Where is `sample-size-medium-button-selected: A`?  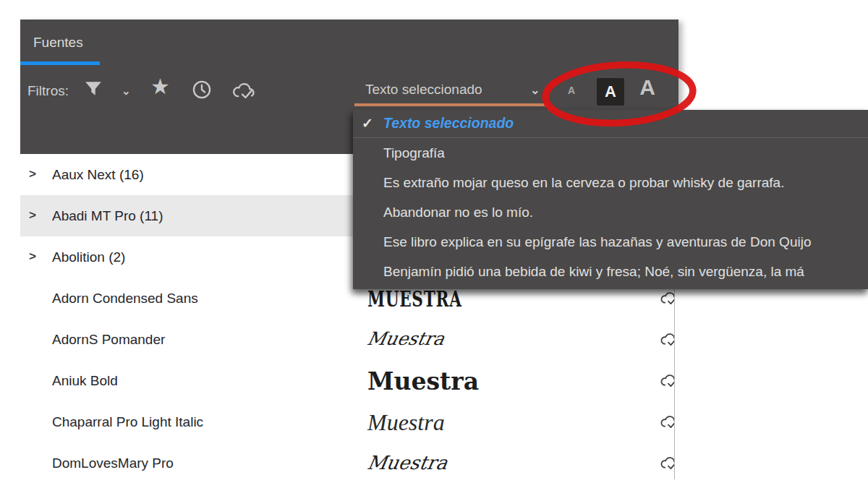 sample-size-medium-button-selected: A is located at coordinates (610, 92).